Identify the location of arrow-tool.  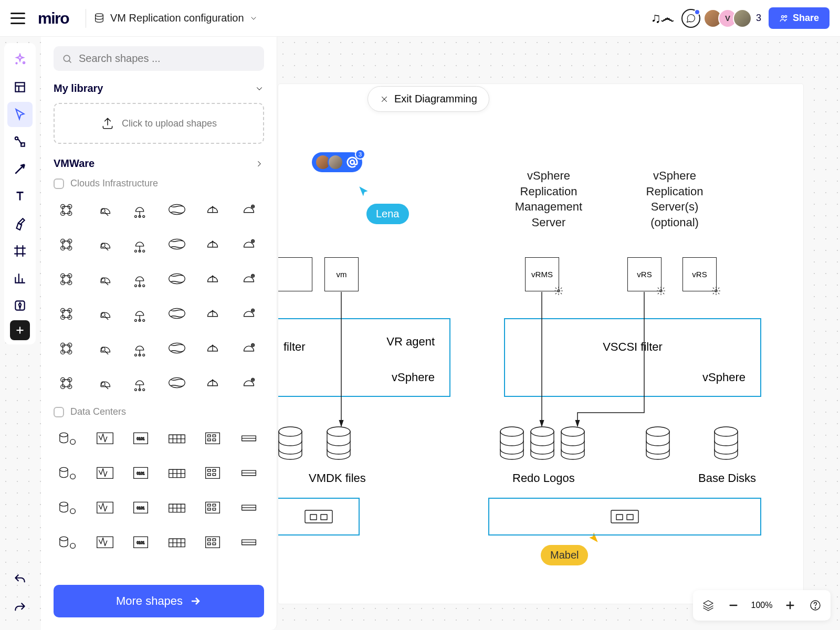
(20, 169).